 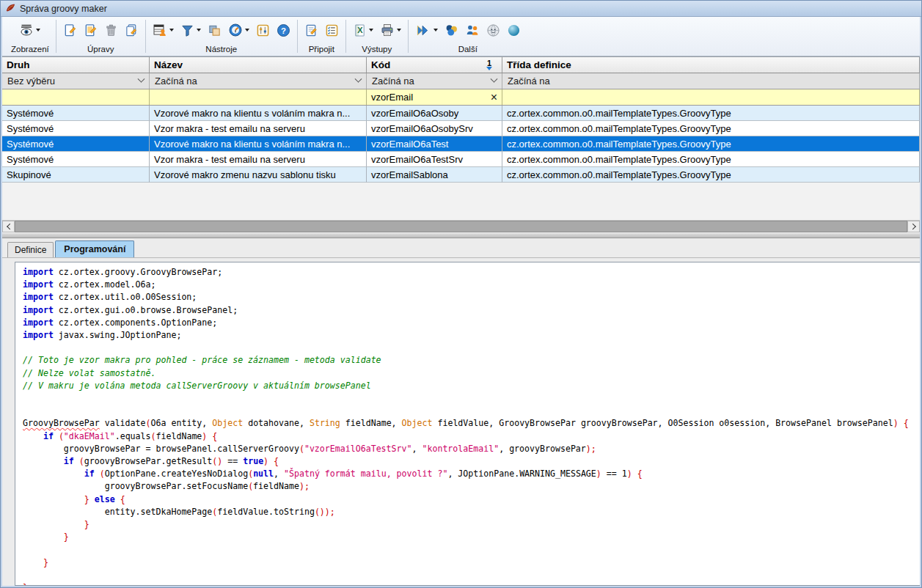 I want to click on splitter-handle, so click(x=461, y=235).